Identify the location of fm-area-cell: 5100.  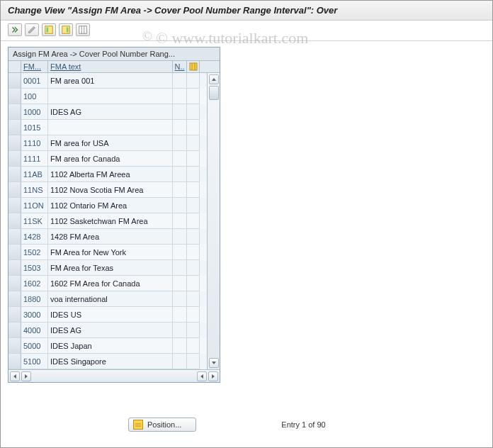
(35, 362).